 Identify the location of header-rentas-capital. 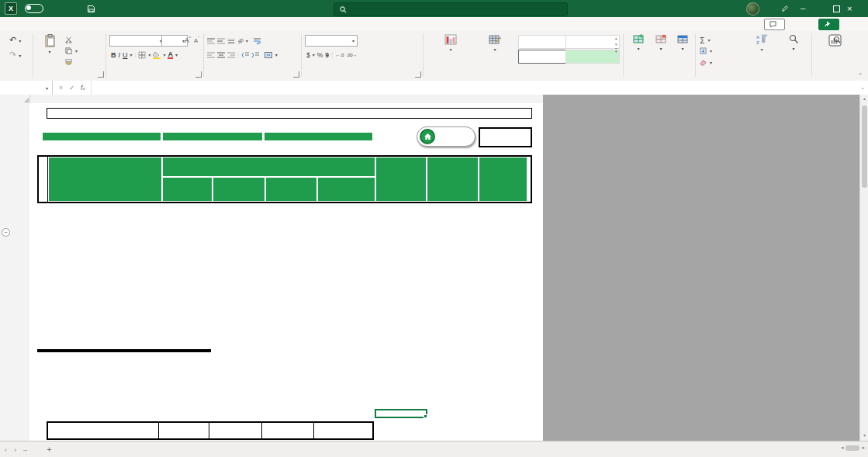
(292, 189).